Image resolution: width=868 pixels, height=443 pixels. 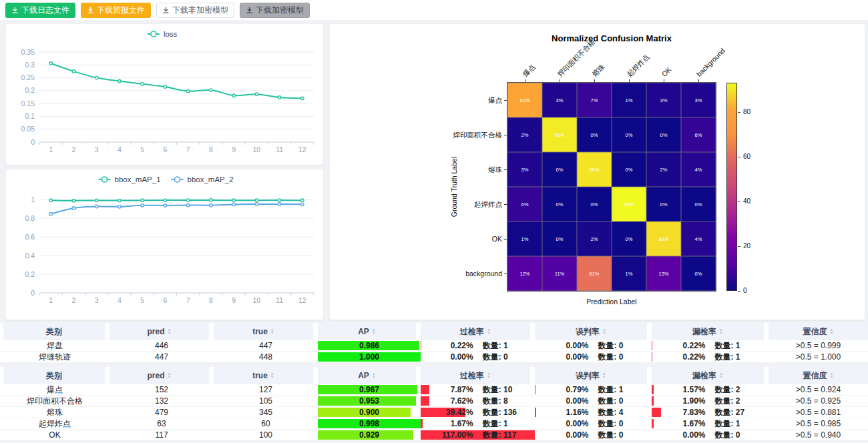 What do you see at coordinates (698, 274) in the screenshot?
I see `matrix-cell: 0%` at bounding box center [698, 274].